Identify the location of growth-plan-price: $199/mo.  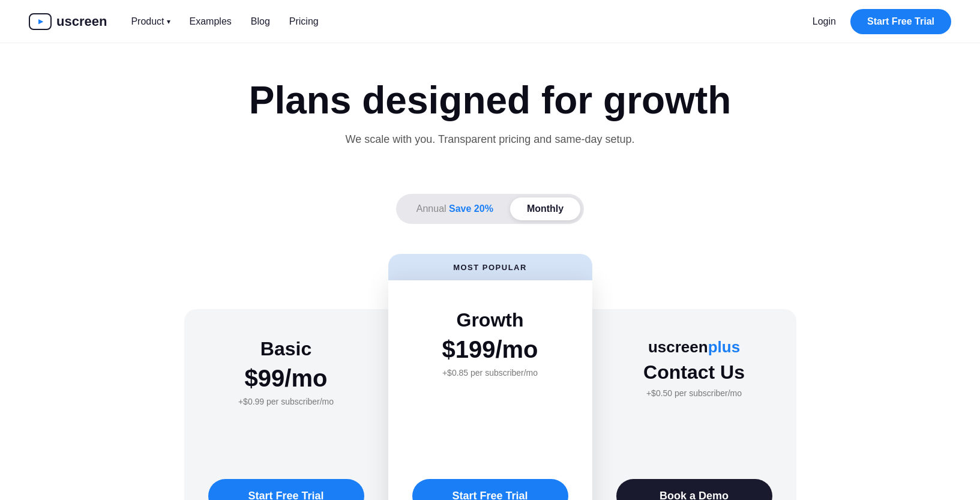
(490, 349).